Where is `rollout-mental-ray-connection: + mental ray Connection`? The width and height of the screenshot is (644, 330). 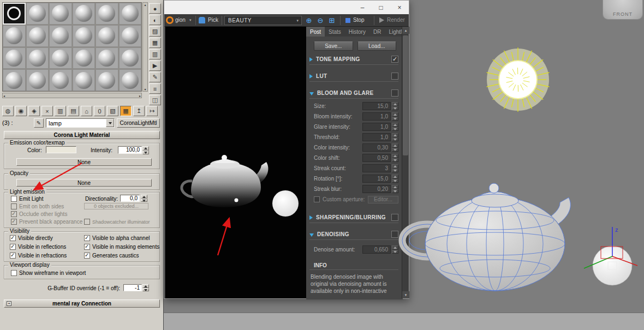 rollout-mental-ray-connection: + mental ray Connection is located at coordinates (82, 303).